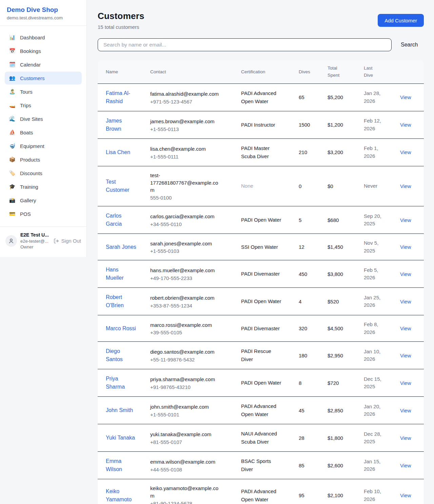  I want to click on sidebar-item-dive-sites: 🌊 Dive Sites, so click(43, 119).